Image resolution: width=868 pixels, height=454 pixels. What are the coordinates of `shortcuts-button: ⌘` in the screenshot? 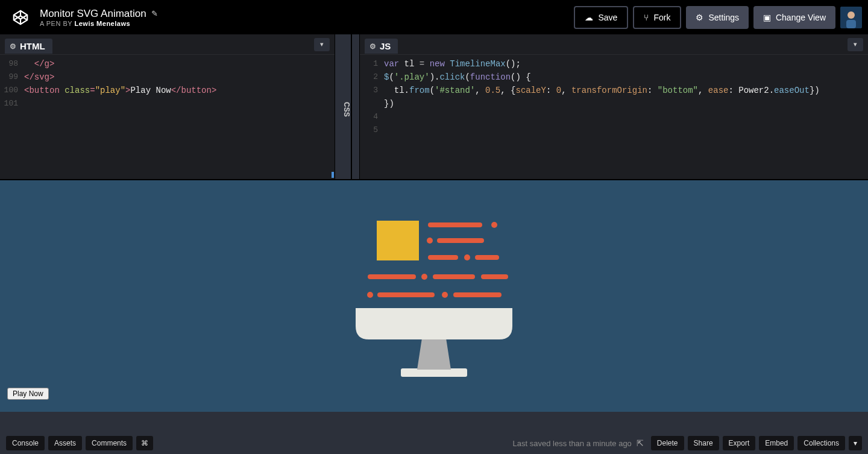 It's located at (145, 443).